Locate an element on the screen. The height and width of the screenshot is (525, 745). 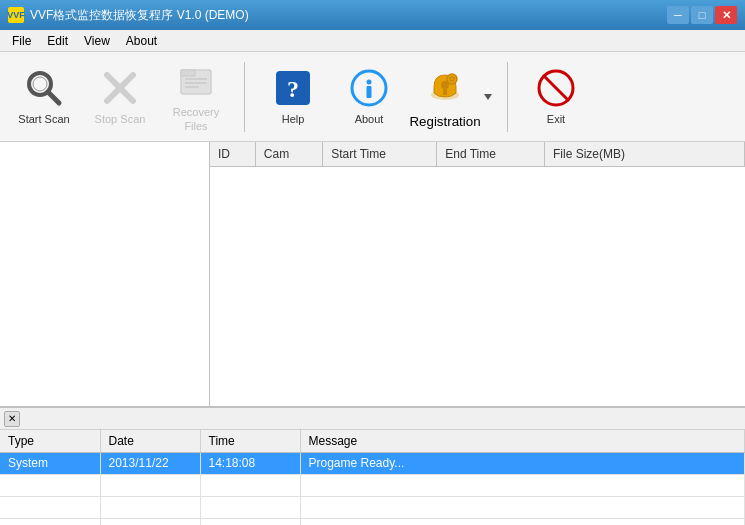
stop-scan-icon is located at coordinates (120, 88).